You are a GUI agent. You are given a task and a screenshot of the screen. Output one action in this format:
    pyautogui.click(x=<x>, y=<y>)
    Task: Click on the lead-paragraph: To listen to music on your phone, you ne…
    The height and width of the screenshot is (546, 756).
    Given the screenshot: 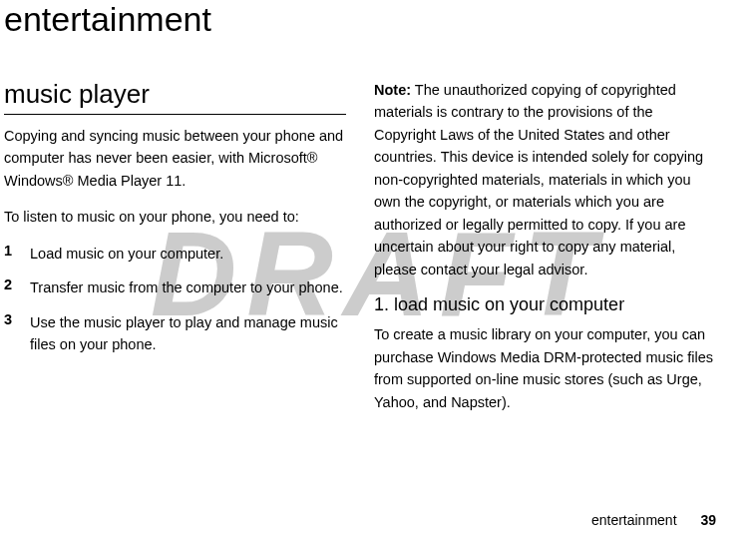 What is the action you would take?
    pyautogui.click(x=176, y=217)
    